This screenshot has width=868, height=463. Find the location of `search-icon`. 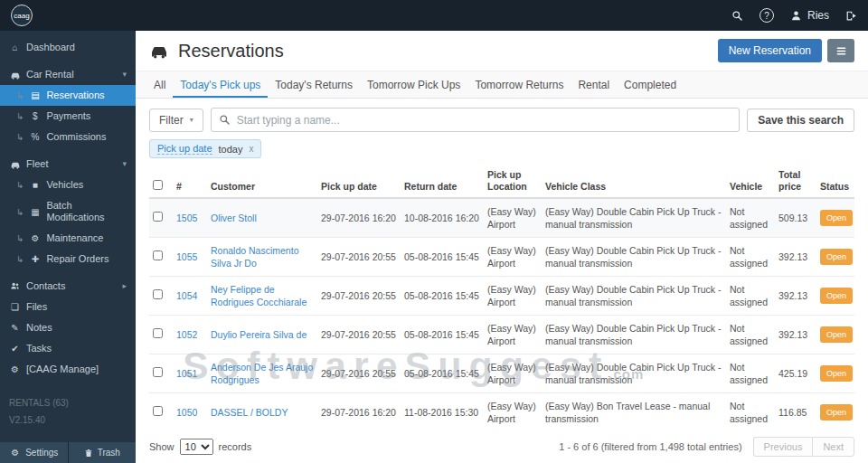

search-icon is located at coordinates (738, 16).